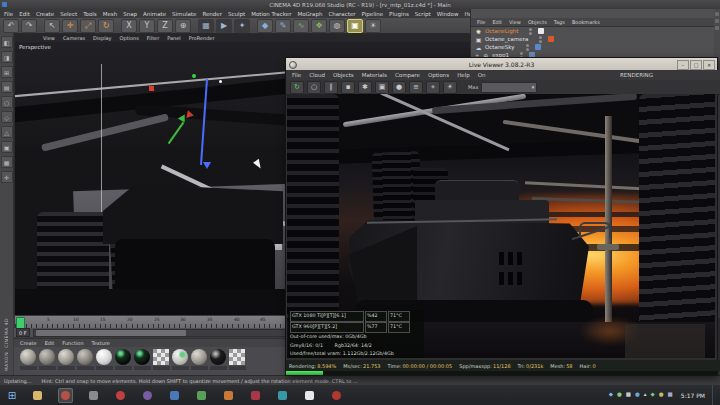  Describe the element at coordinates (399, 88) in the screenshot. I see `material-preview-icon: ●` at that location.